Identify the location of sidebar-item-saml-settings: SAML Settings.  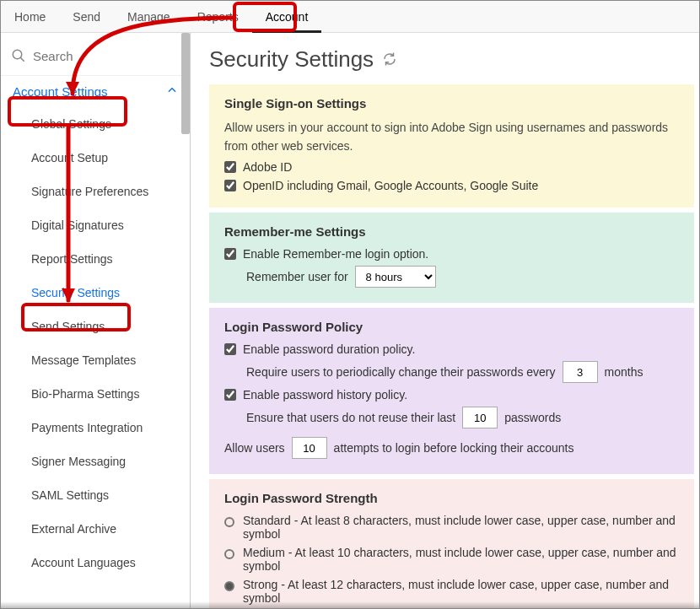
(95, 495).